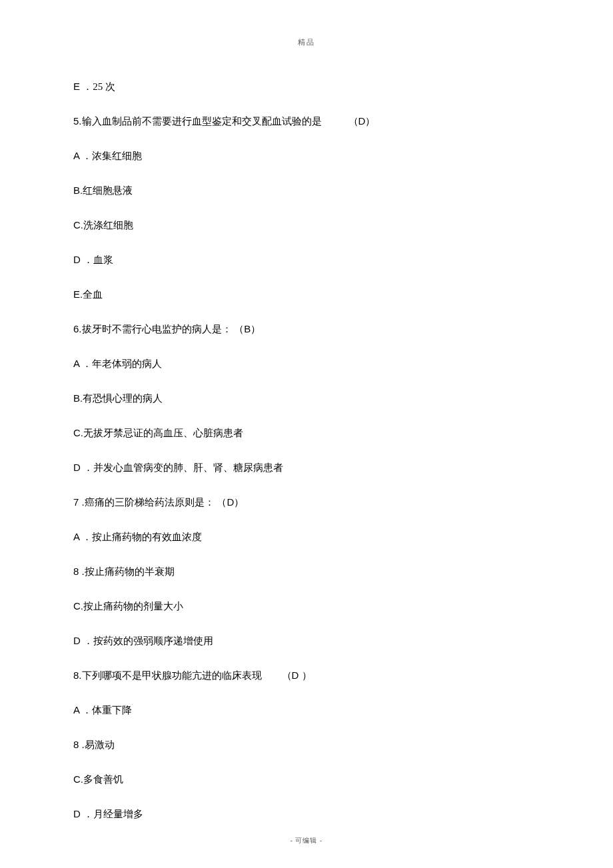 Image resolution: width=613 pixels, height=868 pixels. Describe the element at coordinates (103, 260) in the screenshot. I see `line-text: 血浆` at that location.